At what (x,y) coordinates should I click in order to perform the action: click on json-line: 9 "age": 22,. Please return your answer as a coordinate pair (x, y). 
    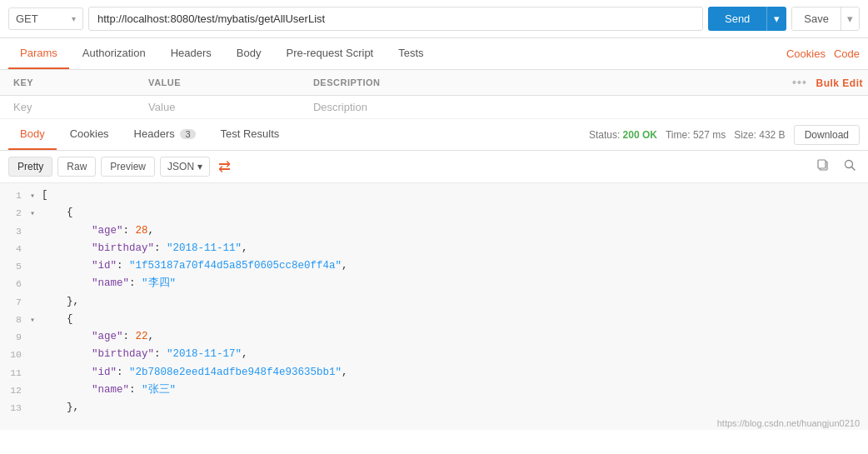
    Looking at the image, I should click on (434, 337).